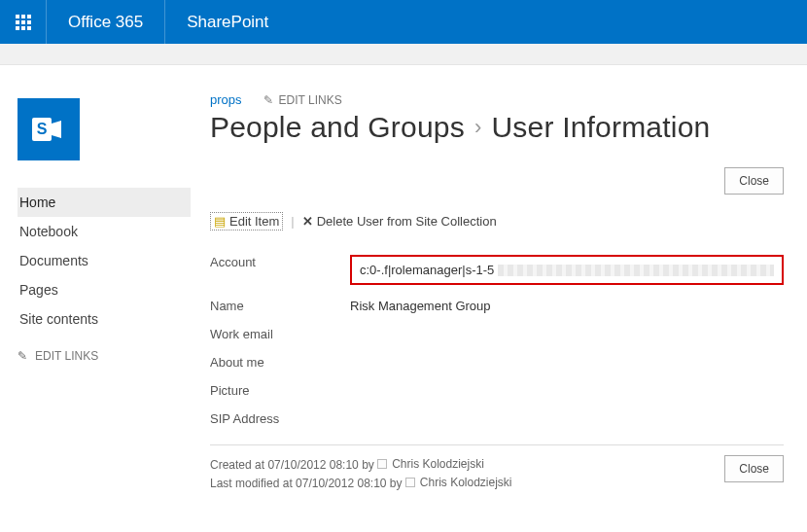  I want to click on audit-info: Created at 07/10/2012 08:10 by Chris Kol…, so click(362, 474).